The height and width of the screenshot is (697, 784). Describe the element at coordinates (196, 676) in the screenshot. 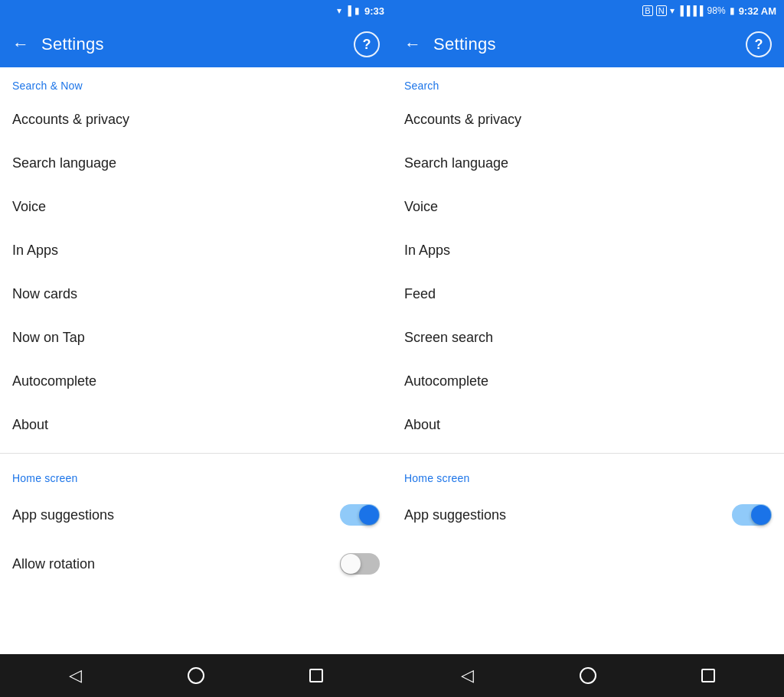

I see `left-nav-home-icon` at that location.